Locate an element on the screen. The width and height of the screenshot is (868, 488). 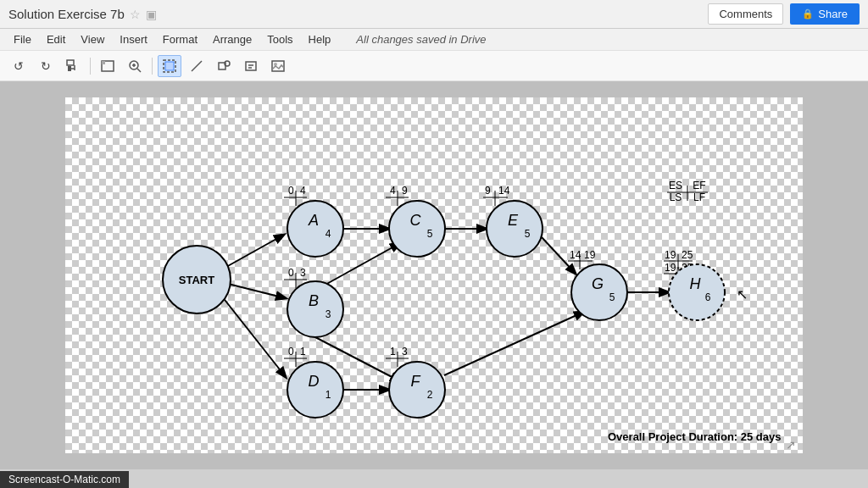
redo-button: ↻ is located at coordinates (46, 66).